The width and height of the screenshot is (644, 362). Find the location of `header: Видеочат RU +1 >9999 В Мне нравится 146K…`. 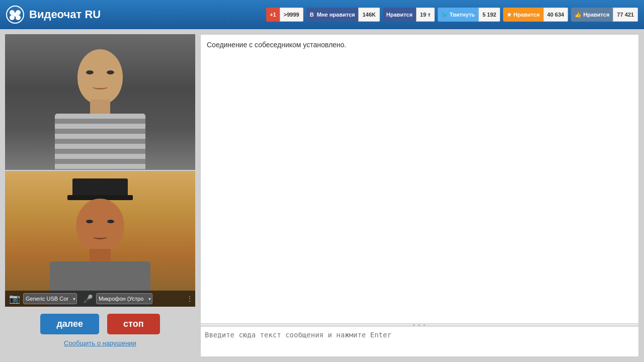

header: Видеочат RU +1 >9999 В Мне нравится 146K… is located at coordinates (322, 15).